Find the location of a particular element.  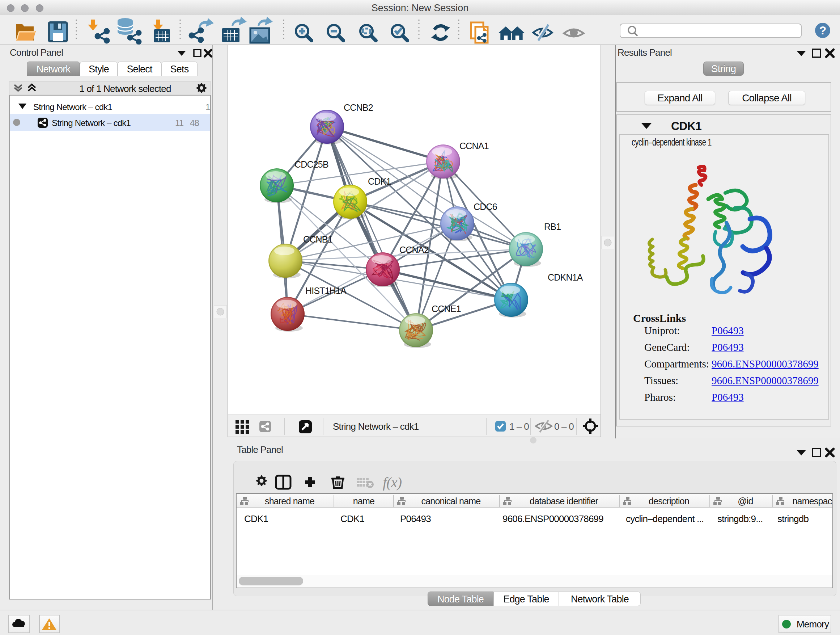

svg-text: 1 – 0 is located at coordinates (519, 426).